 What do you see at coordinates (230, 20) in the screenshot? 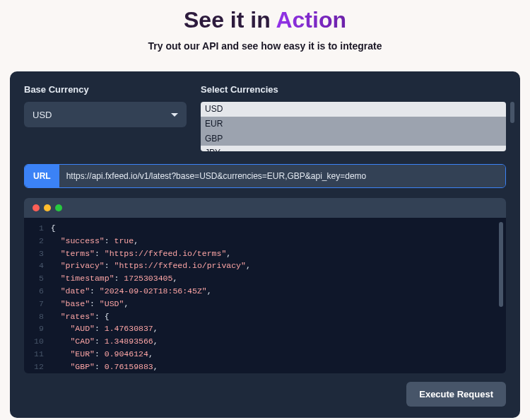
I see `title-prefix: See it in` at bounding box center [230, 20].